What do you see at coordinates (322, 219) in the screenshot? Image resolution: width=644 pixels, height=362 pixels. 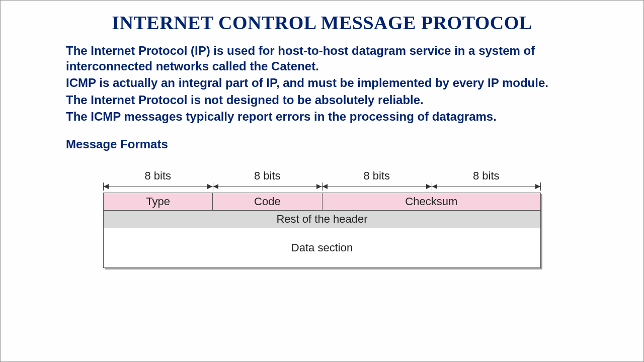 I see `table-row: Rest of the header` at bounding box center [322, 219].